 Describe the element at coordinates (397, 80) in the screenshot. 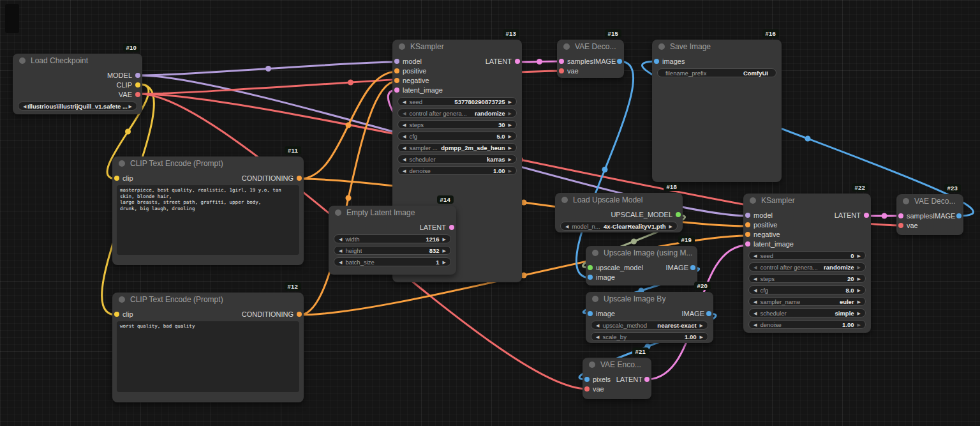

I see `negative-input-port` at that location.